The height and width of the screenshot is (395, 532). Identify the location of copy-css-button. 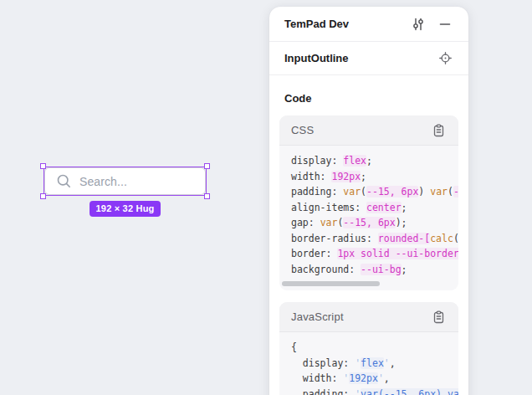
(438, 131).